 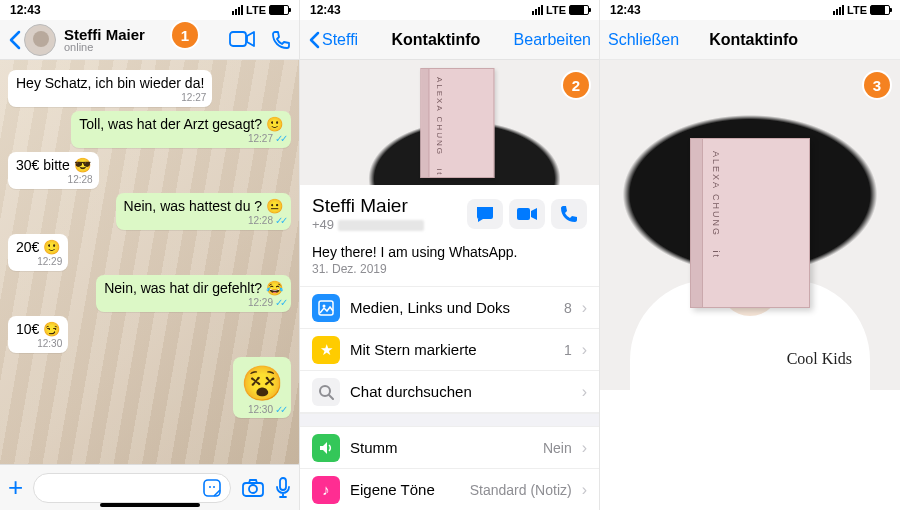 I want to click on message-button, so click(x=485, y=214).